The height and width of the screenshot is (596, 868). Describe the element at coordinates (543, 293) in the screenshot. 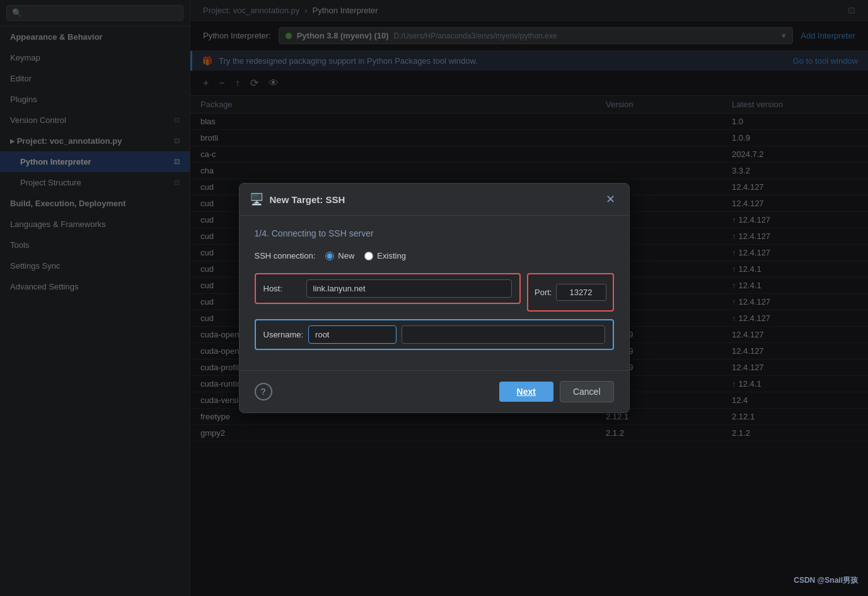

I see `port-label: Port:` at that location.